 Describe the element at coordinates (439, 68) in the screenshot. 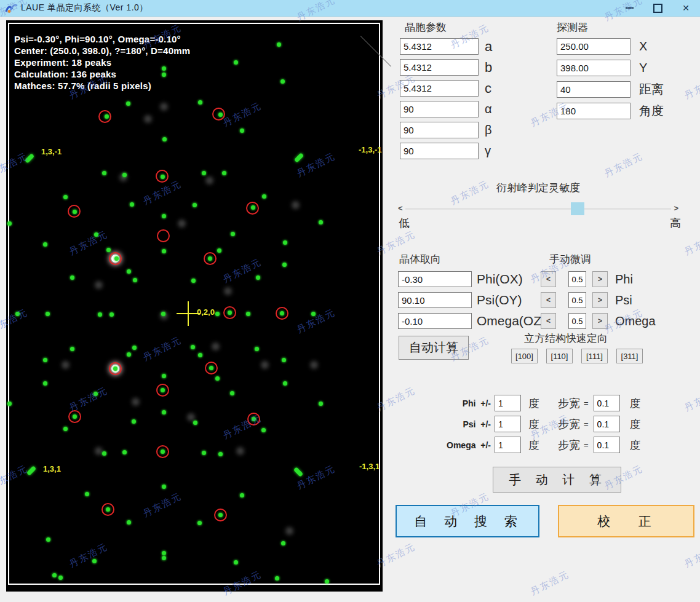

I see `cell-param-input-b` at that location.